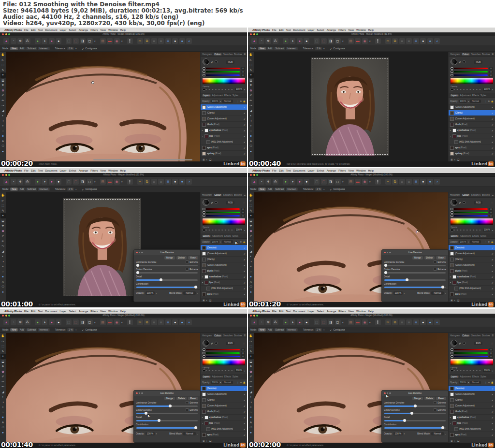 This screenshot has width=495, height=448. Describe the element at coordinates (40, 171) in the screenshot. I see `menu-text: Text` at that location.